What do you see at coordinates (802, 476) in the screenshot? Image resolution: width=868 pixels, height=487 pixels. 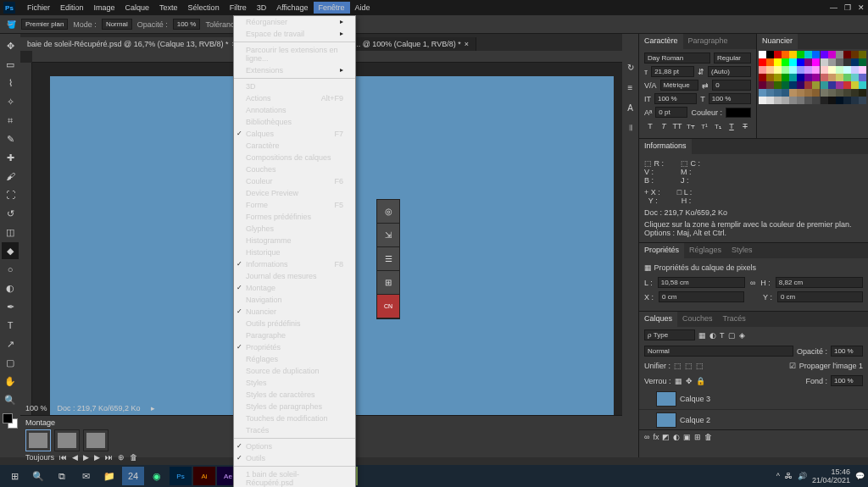 I see `tray-sound-icon: 🔊` at bounding box center [802, 476].